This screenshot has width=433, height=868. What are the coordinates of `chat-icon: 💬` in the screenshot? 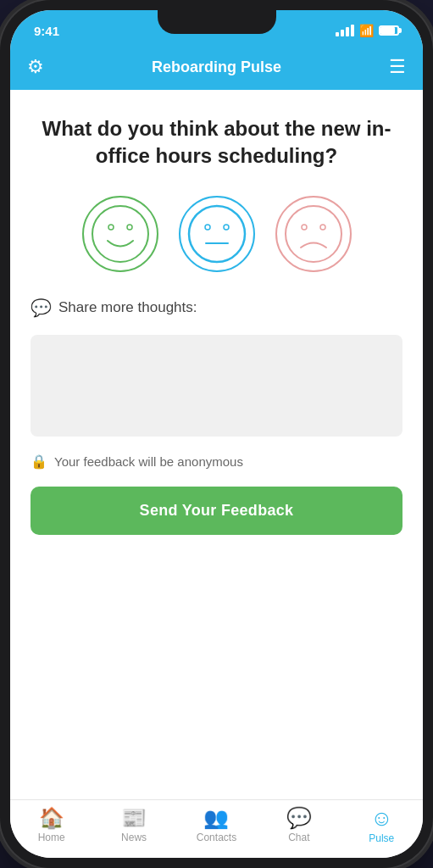 It's located at (299, 818).